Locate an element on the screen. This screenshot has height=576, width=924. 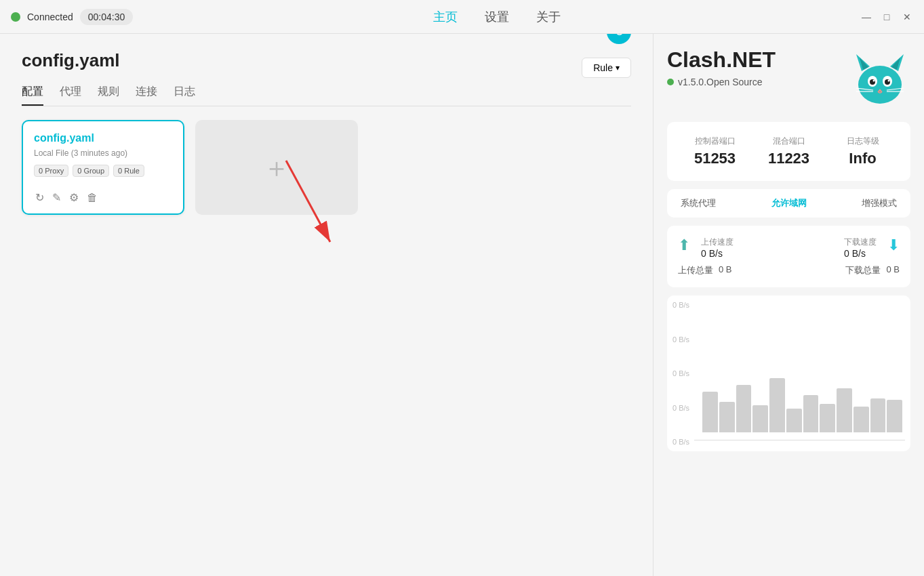
app-info: Clash.NET v1.5.0.Open Source is located at coordinates (721, 68).